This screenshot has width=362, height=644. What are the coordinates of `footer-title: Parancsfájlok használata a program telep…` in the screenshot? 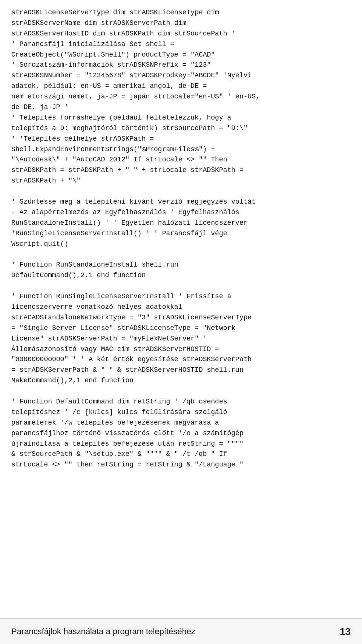 It's located at (103, 632).